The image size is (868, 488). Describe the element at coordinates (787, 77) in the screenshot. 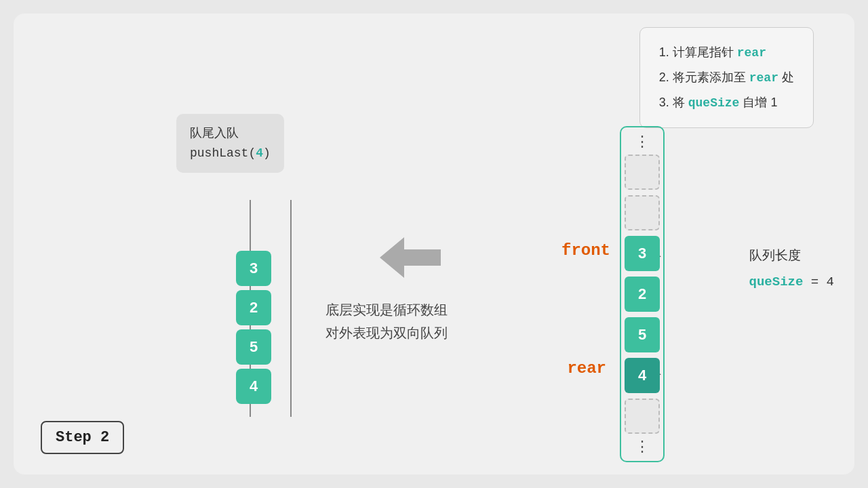

I see `info-line2-post: 处` at that location.